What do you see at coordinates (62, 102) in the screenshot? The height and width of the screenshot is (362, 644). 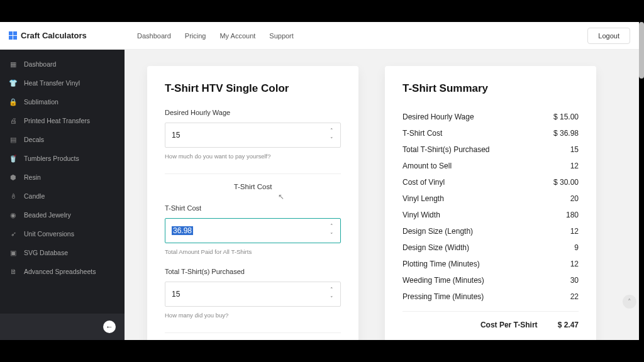 I see `sidebar-item-sublimation: 🔒Sublimation` at bounding box center [62, 102].